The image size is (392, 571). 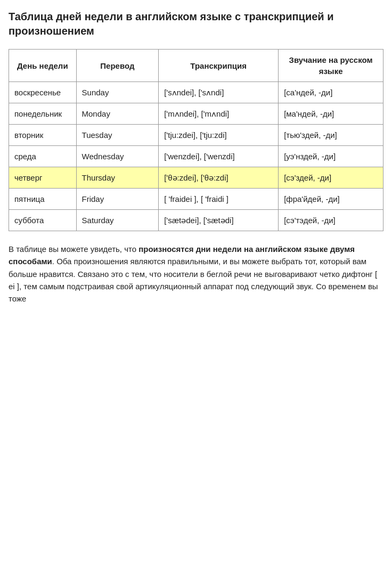 I want to click on cell-transcription: ['tju:zdei], ['tju:zdi], so click(x=218, y=135).